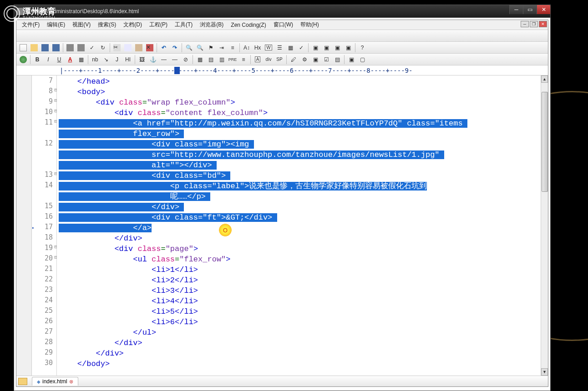 Image resolution: width=588 pixels, height=391 pixels. I want to click on menu-tools: 工具(T), so click(184, 25).